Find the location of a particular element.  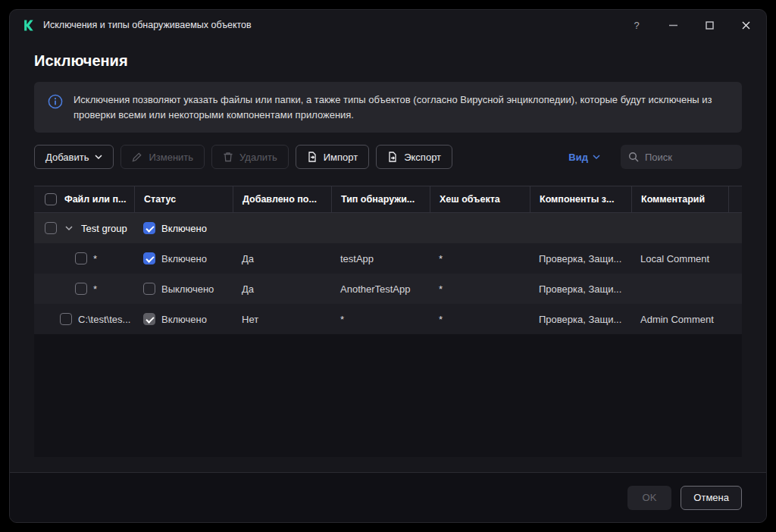

ok-button: OK is located at coordinates (650, 498).